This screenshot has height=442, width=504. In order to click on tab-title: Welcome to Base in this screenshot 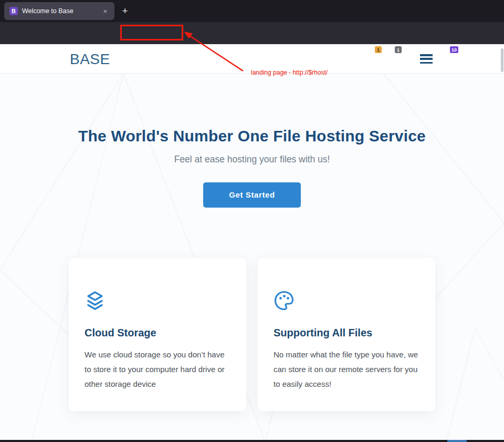, I will do `click(59, 11)`.